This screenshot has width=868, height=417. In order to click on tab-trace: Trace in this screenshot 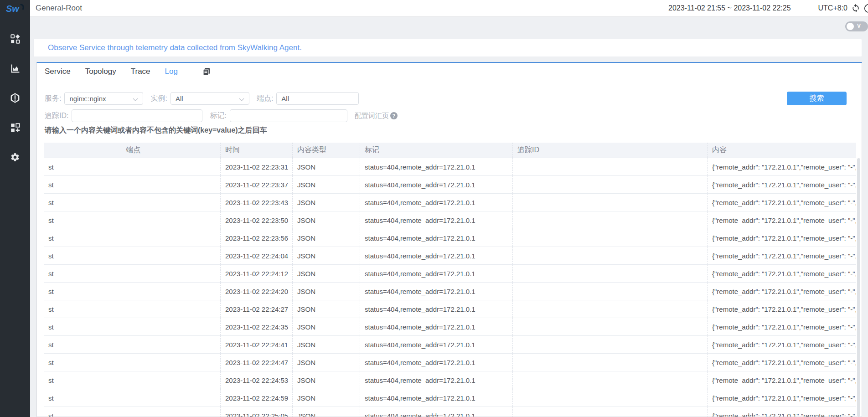, I will do `click(140, 72)`.